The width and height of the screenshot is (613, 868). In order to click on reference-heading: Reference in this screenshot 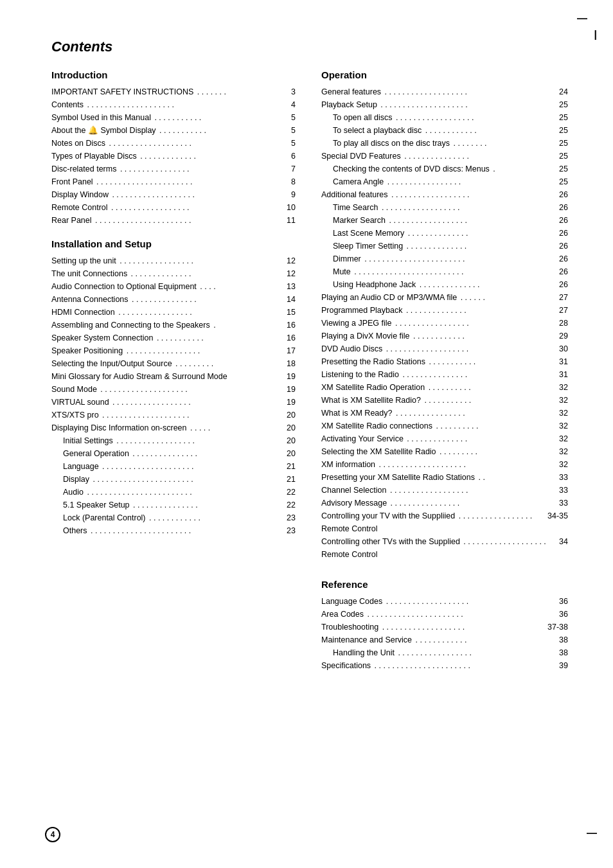, I will do `click(445, 585)`.